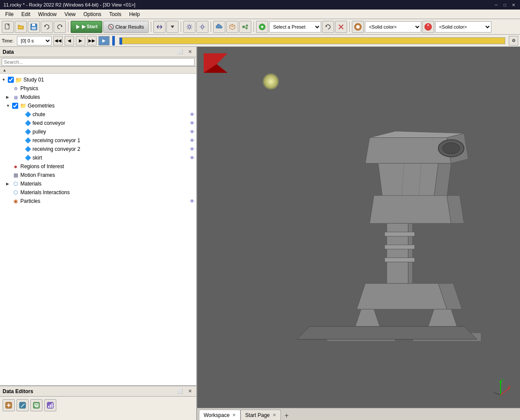 The width and height of the screenshot is (520, 420). What do you see at coordinates (192, 149) in the screenshot?
I see `eye-icon-rec-conv-2: 👁` at bounding box center [192, 149].